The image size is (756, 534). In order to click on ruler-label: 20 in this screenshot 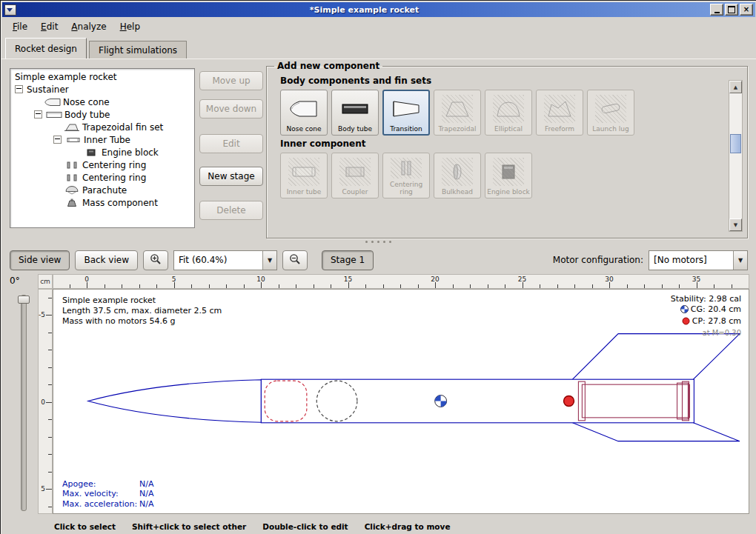, I will do `click(434, 279)`.